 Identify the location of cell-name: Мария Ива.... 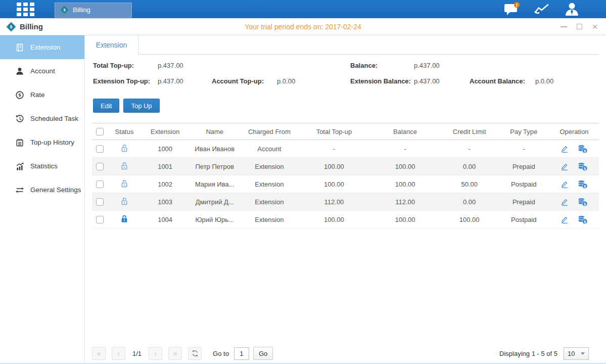
(214, 184).